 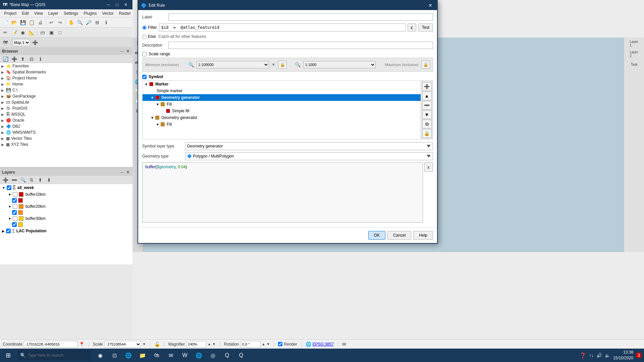 What do you see at coordinates (282, 118) in the screenshot?
I see `sym-geometry-generator-2: ▼ Geometry generator` at bounding box center [282, 118].